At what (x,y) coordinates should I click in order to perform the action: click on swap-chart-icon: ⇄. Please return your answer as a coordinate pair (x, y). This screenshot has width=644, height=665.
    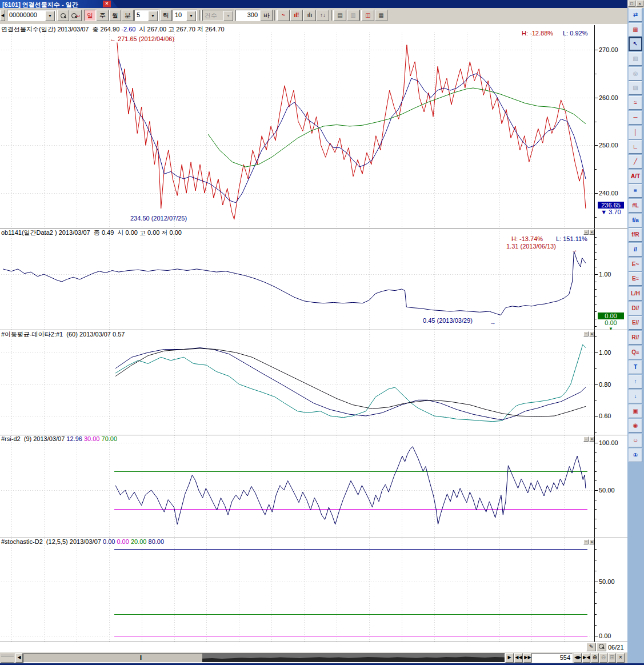
    Looking at the image, I should click on (635, 15).